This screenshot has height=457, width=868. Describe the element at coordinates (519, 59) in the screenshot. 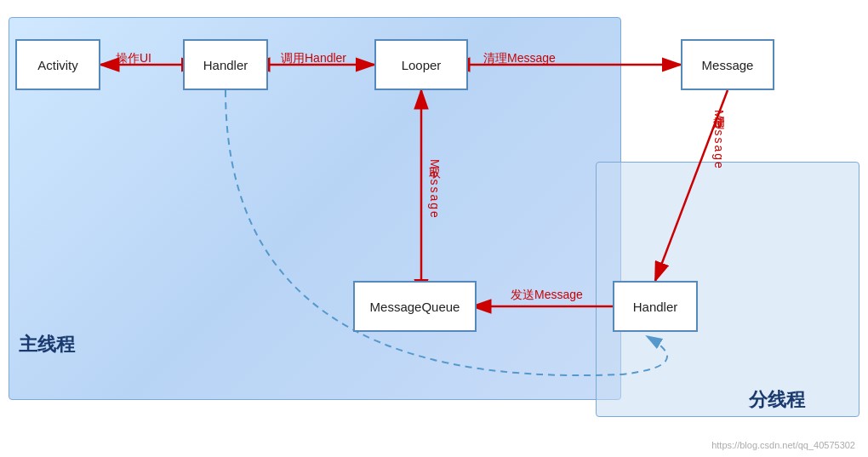

I see `label-qinglimessage: 清理Message` at that location.